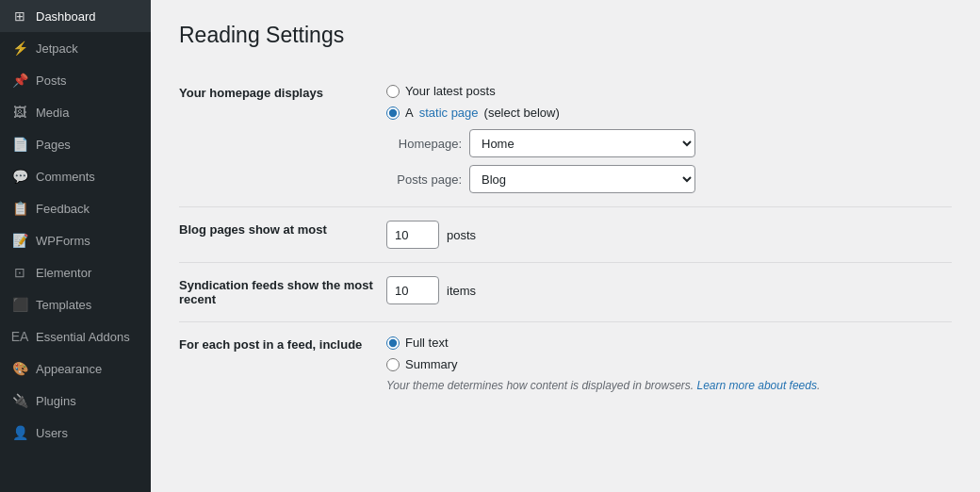 Image resolution: width=980 pixels, height=492 pixels. I want to click on latest-posts-option: Your latest posts, so click(669, 90).